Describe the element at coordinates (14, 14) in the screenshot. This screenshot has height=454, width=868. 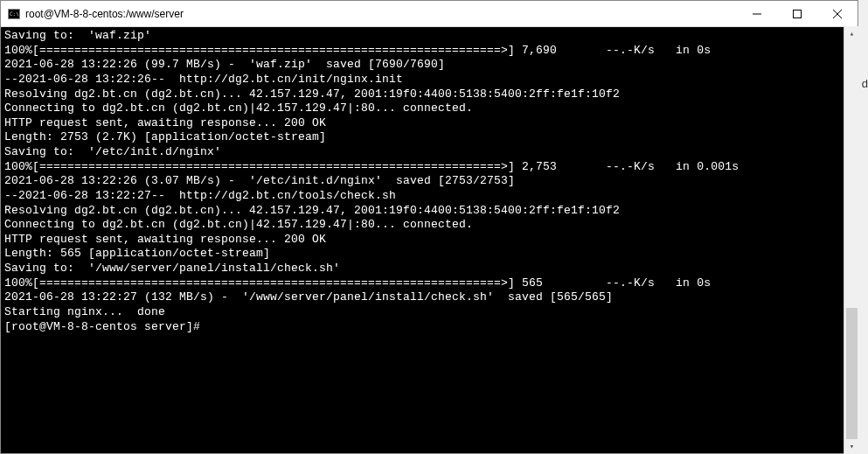
I see `cmd-icon` at that location.